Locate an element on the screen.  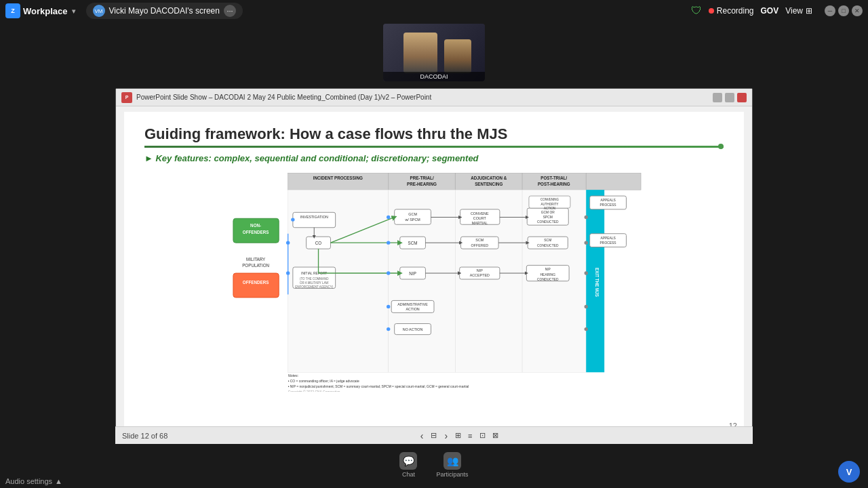
view-label: View is located at coordinates (794, 11).